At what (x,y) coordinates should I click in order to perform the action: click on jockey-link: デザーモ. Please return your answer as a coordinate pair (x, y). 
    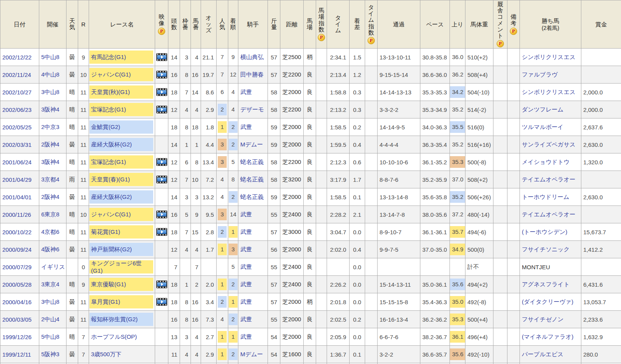
    Looking at the image, I should click on (252, 110).